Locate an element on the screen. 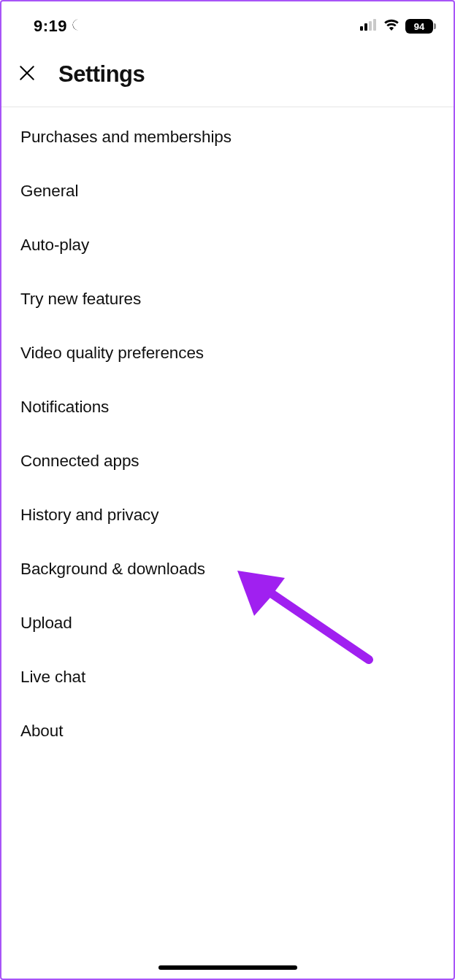 The image size is (455, 980). close-icon is located at coordinates (27, 74).